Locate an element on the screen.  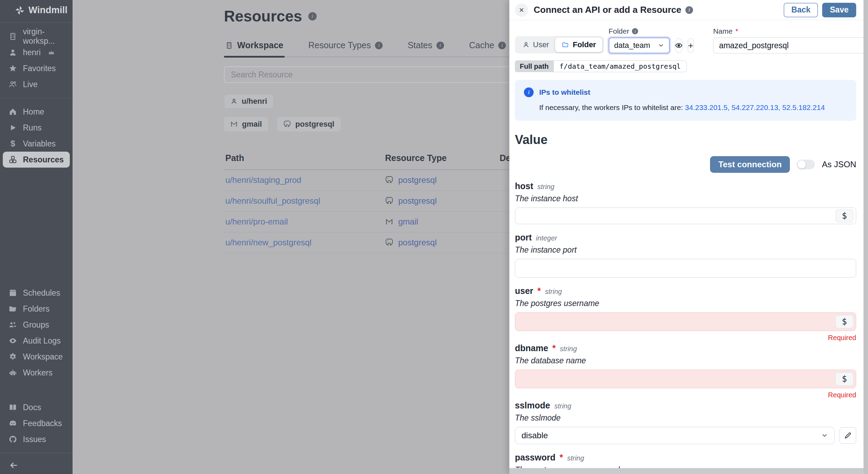
field-description: The postgres username is located at coordinates (685, 303).